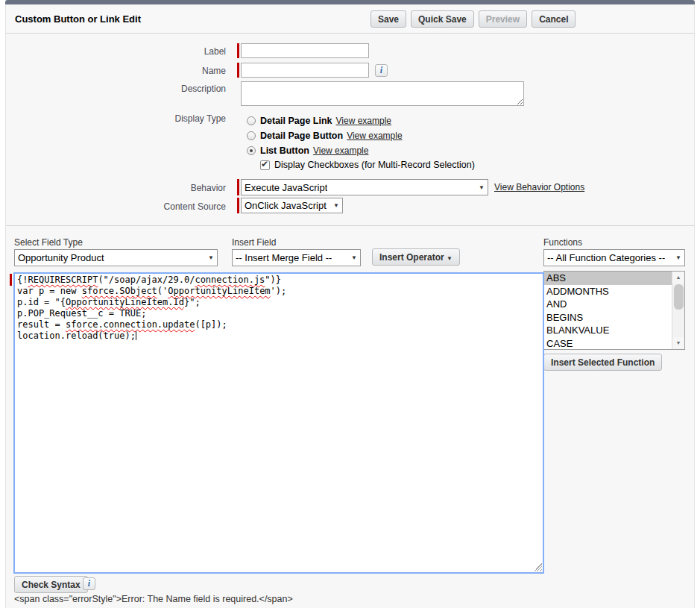  What do you see at coordinates (350, 19) in the screenshot?
I see `page-header: Custom Button or Link Edit SaveQuick Sav…` at bounding box center [350, 19].